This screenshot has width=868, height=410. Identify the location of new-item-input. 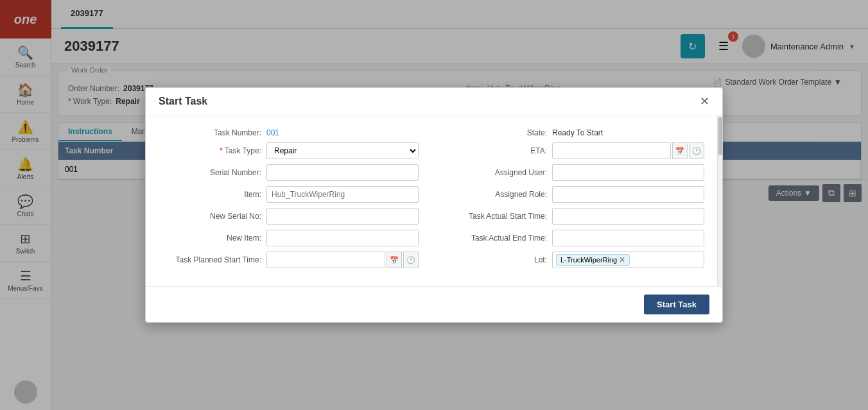
(343, 238).